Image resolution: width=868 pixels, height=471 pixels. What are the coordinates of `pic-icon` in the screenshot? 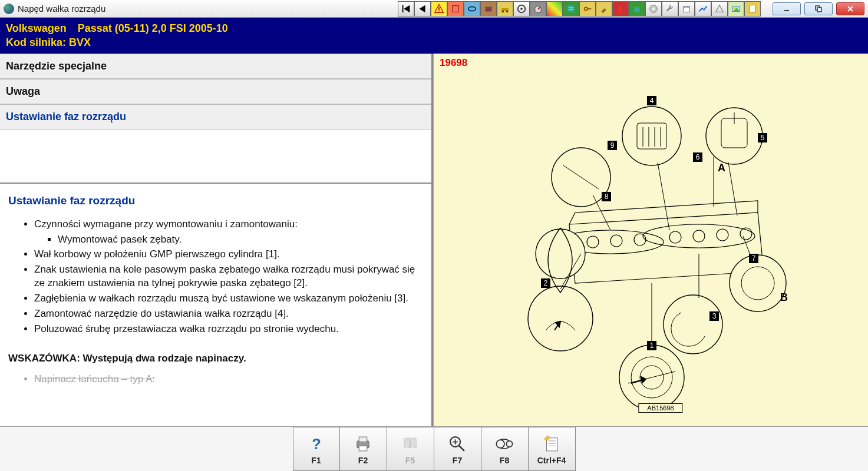 It's located at (736, 9).